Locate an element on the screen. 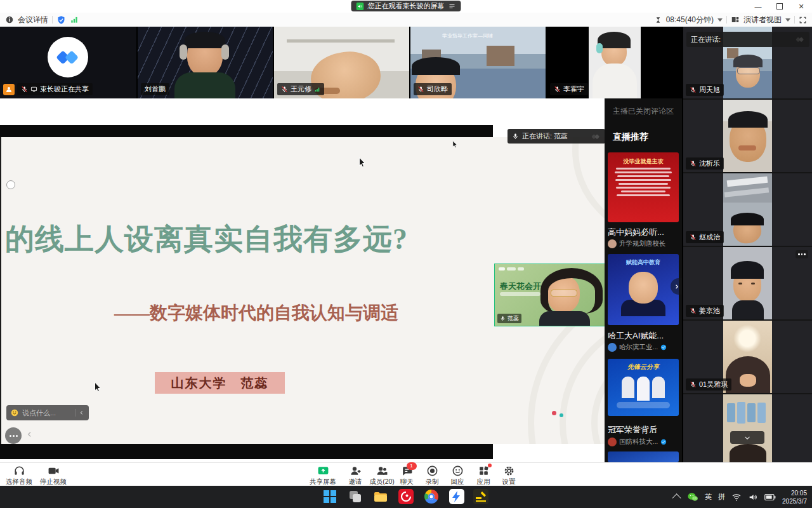 This screenshot has height=508, width=812. ime-indicator: 拼 is located at coordinates (722, 497).